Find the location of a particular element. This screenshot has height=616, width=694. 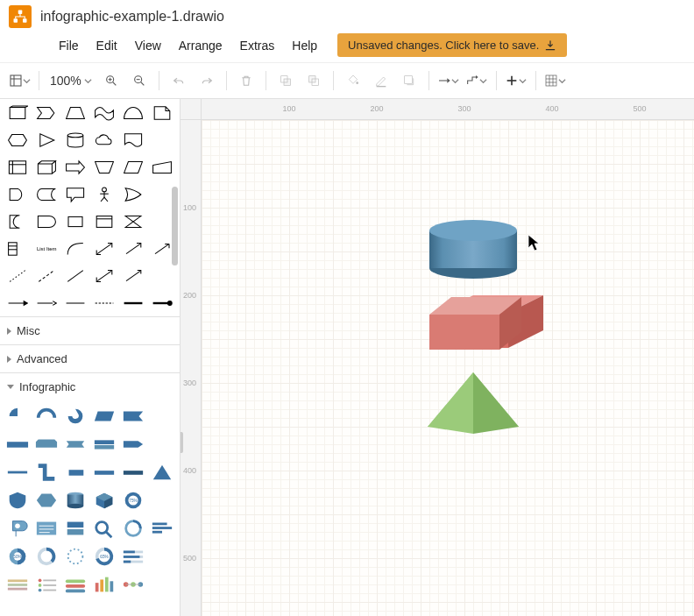

zoom-in-button is located at coordinates (111, 81).